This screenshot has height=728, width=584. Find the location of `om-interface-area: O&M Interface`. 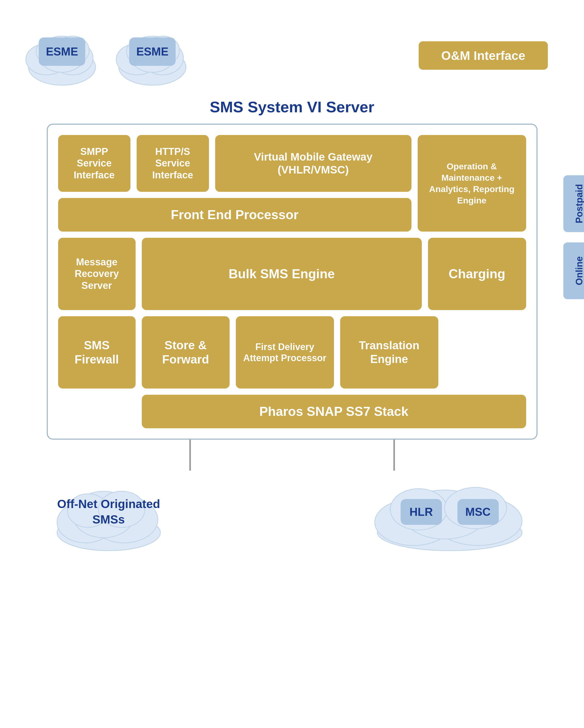

om-interface-area: O&M Interface is located at coordinates (491, 45).